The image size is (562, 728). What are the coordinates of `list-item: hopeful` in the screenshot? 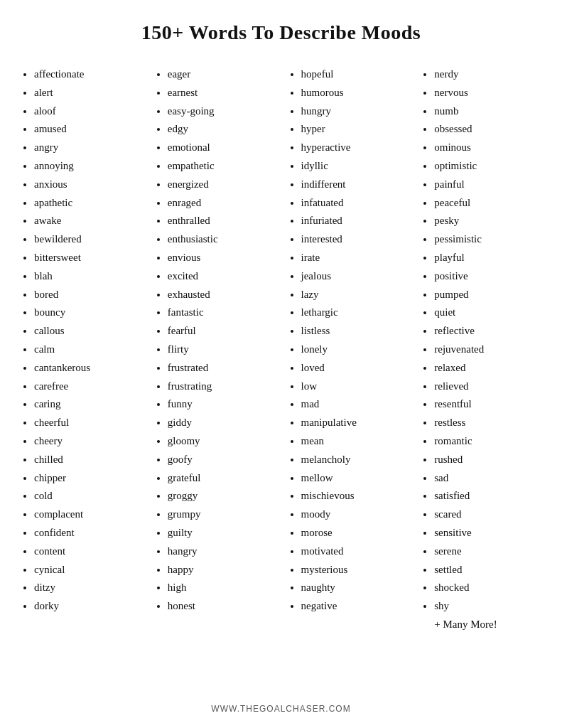 It's located at (355, 75).